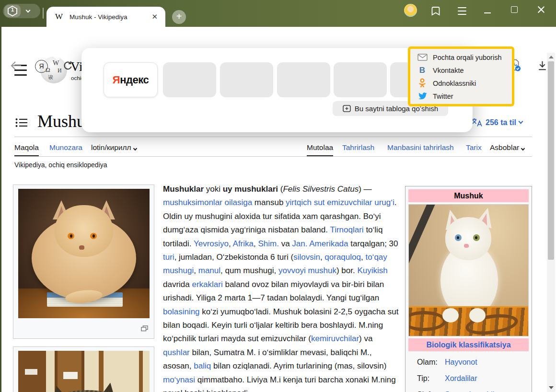 Image resolution: width=556 pixels, height=392 pixels. I want to click on tab-group-badge: 1, so click(12, 11).